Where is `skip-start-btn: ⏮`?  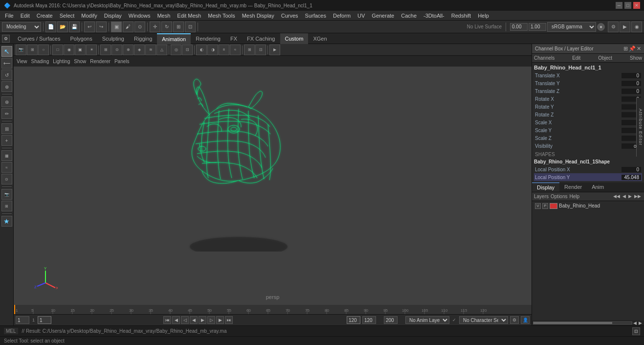
skip-start-btn: ⏮ is located at coordinates (167, 320).